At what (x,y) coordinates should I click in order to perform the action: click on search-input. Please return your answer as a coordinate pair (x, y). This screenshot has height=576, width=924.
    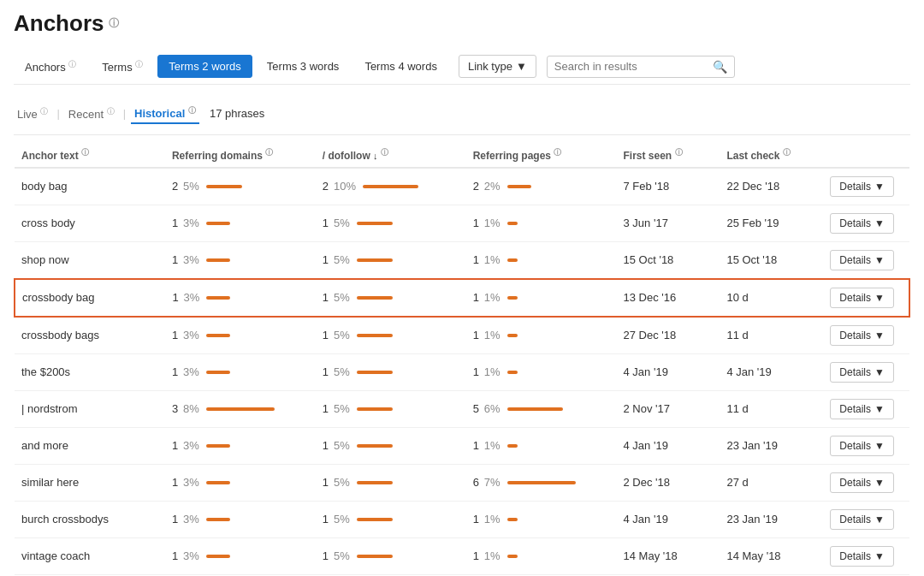
    Looking at the image, I should click on (633, 67).